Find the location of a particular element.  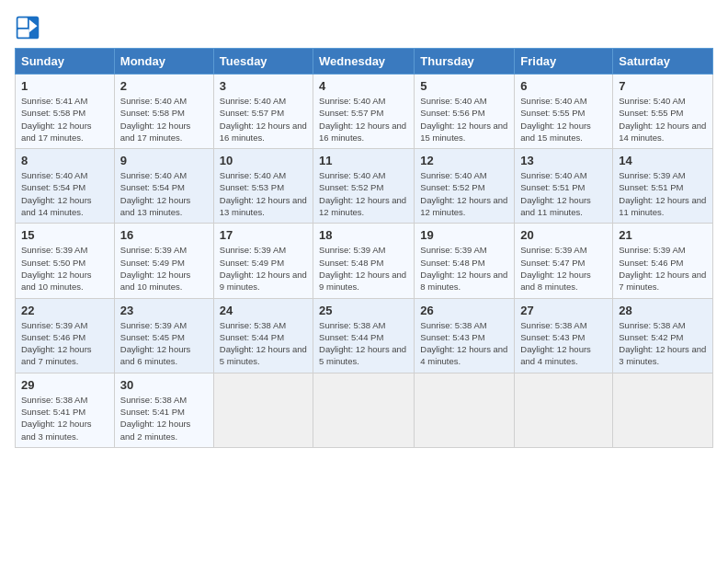

calendar-cell: 27Sunrise: 5:38 AMSunset: 5:43 PMDayligh… is located at coordinates (564, 335).